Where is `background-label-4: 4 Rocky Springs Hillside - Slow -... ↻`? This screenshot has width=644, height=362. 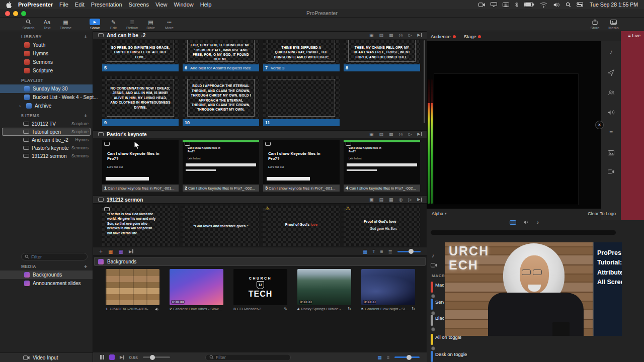 background-label-4: 4 Rocky Springs Hillside - Slow -... ↻ is located at coordinates (324, 309).